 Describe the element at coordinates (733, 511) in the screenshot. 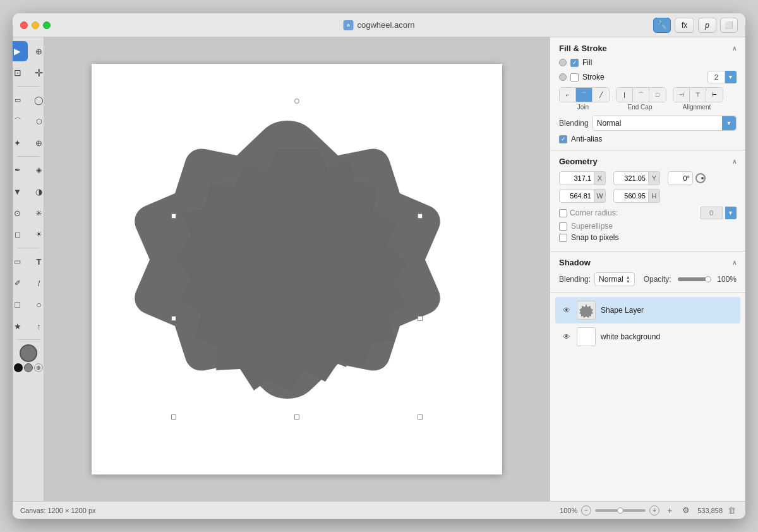

I see `delete-layer-btn: 🗑` at that location.